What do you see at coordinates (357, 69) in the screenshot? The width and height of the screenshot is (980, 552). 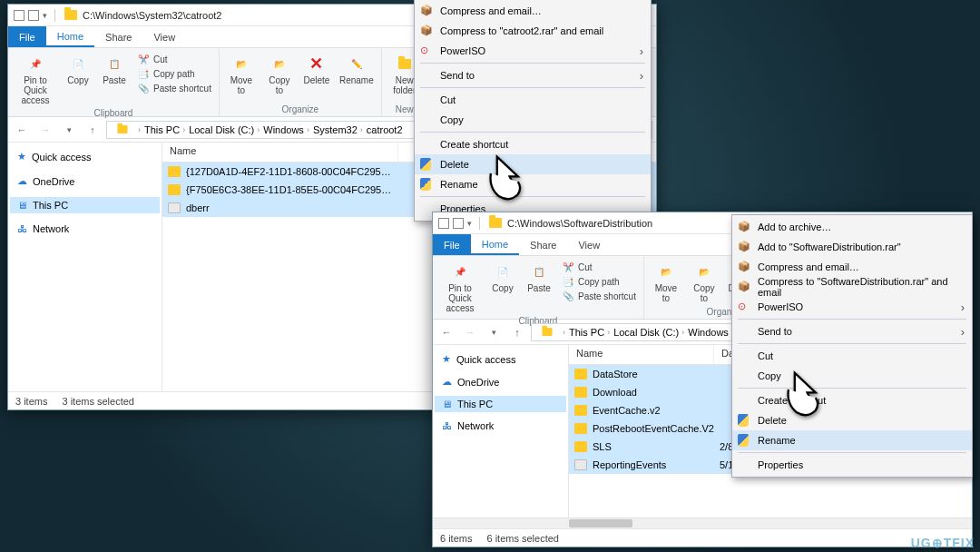 I see `rename-button: ✏️Rename` at bounding box center [357, 69].